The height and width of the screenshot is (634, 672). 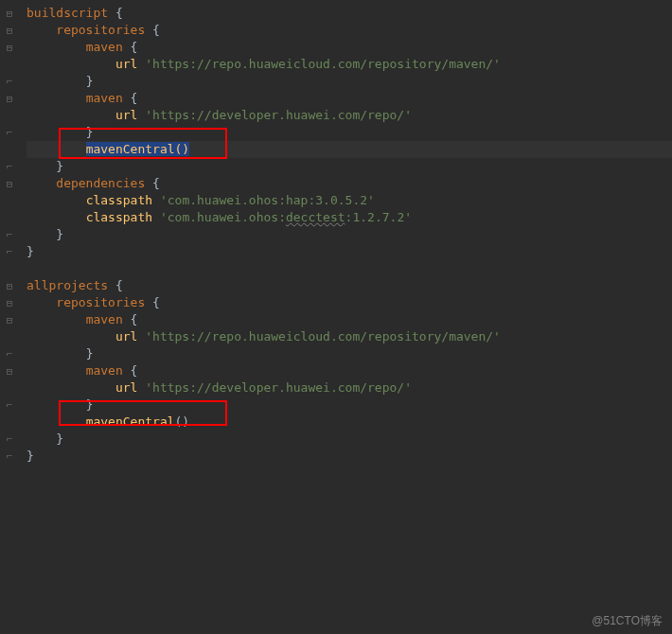 What do you see at coordinates (349, 150) in the screenshot?
I see `code-line-selected: mavenCentral()` at bounding box center [349, 150].